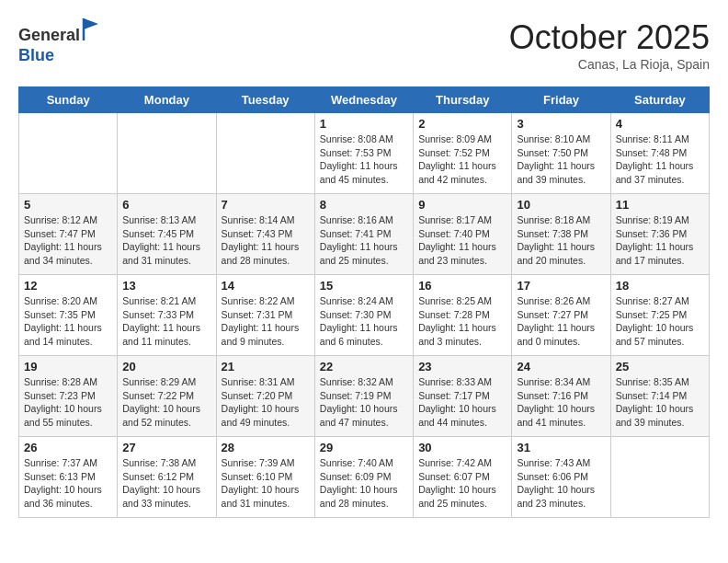 This screenshot has height=563, width=728. What do you see at coordinates (166, 447) in the screenshot?
I see `day-number: 27` at bounding box center [166, 447].